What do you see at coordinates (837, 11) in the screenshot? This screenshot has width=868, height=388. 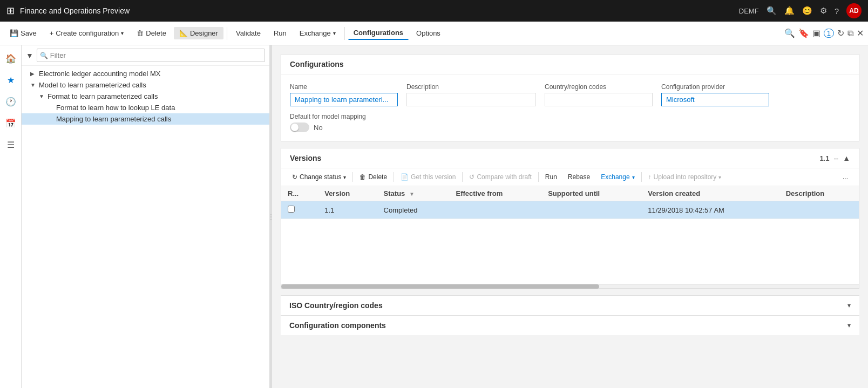 I see `help-icon: ?` at bounding box center [837, 11].